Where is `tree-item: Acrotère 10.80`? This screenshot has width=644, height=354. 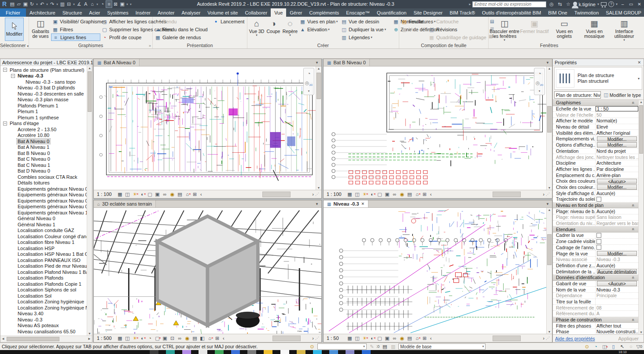 tree-item: Acrotère 10.80 is located at coordinates (44, 136).